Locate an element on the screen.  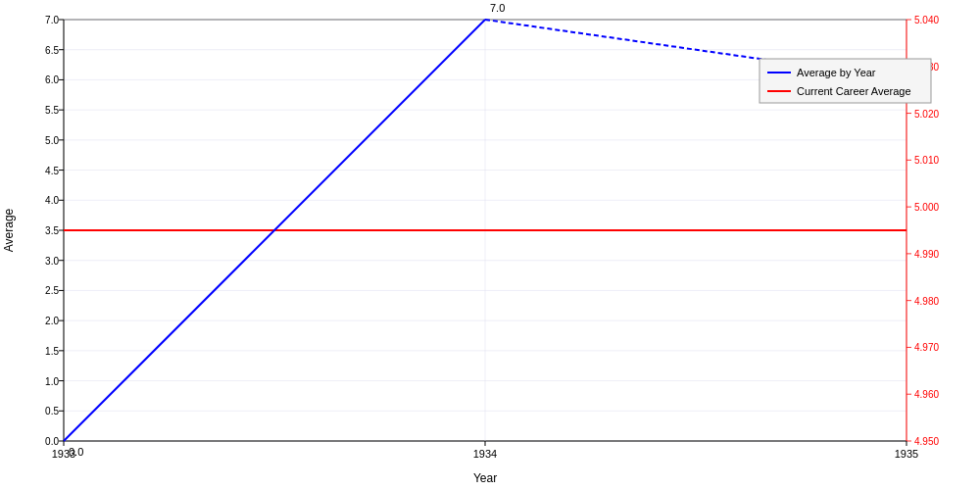
svg-text: 5.020 is located at coordinates (927, 114).